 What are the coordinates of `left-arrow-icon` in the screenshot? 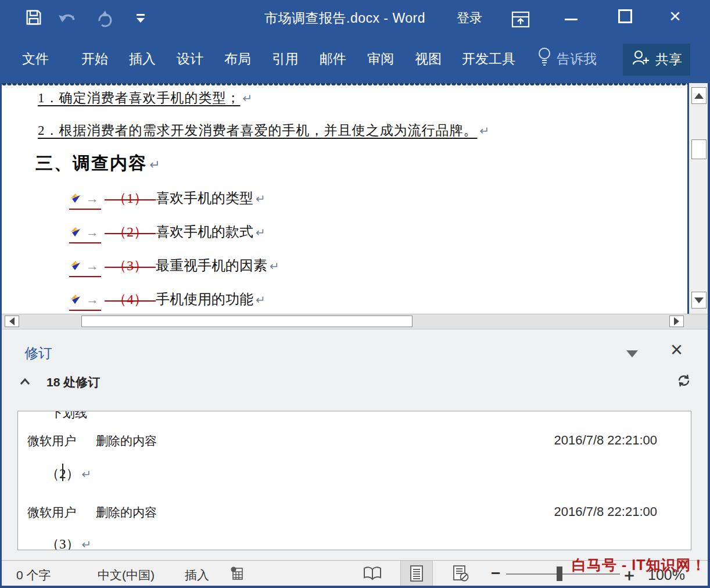 It's located at (12, 321).